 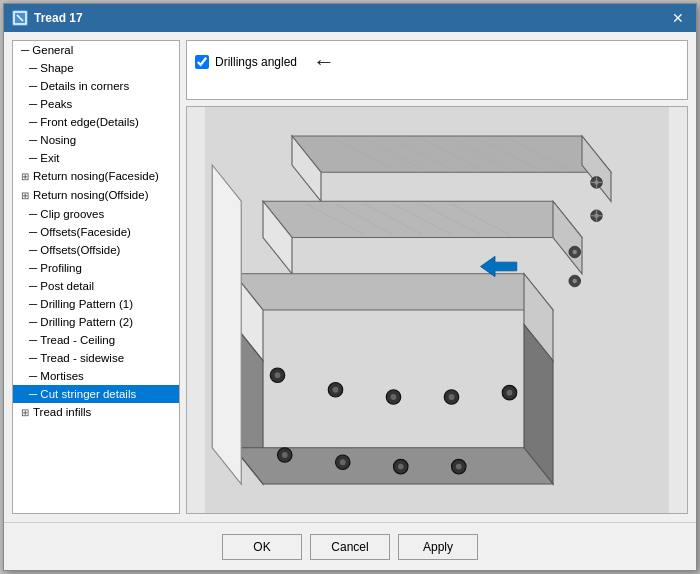 I want to click on window-icon, so click(x=20, y=18).